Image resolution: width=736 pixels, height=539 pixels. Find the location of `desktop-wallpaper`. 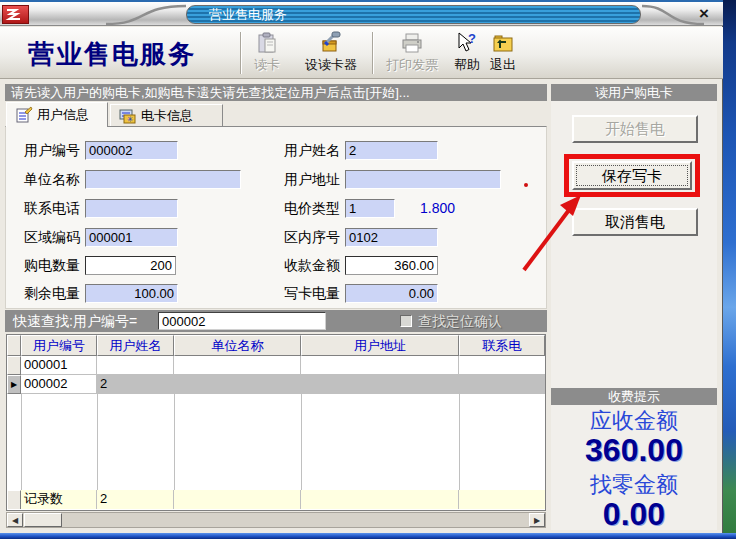

desktop-wallpaper is located at coordinates (729, 270).